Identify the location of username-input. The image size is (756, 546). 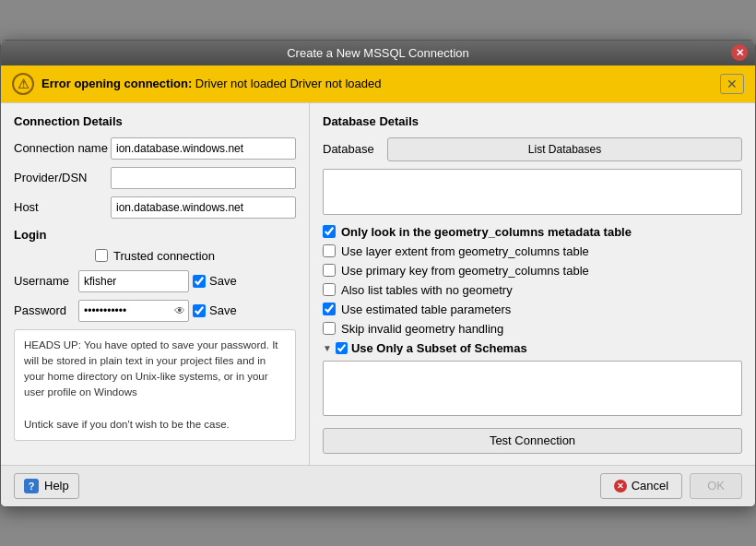
(134, 281).